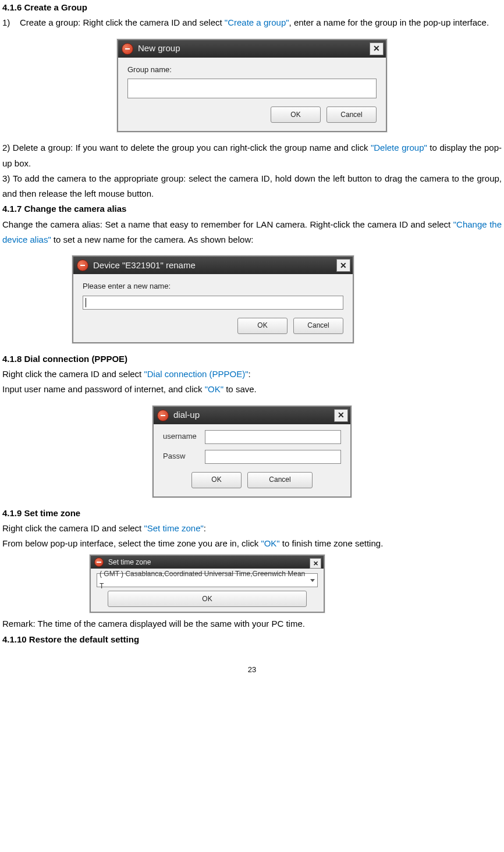  Describe the element at coordinates (159, 48) in the screenshot. I see `dialog-title: New group` at that location.